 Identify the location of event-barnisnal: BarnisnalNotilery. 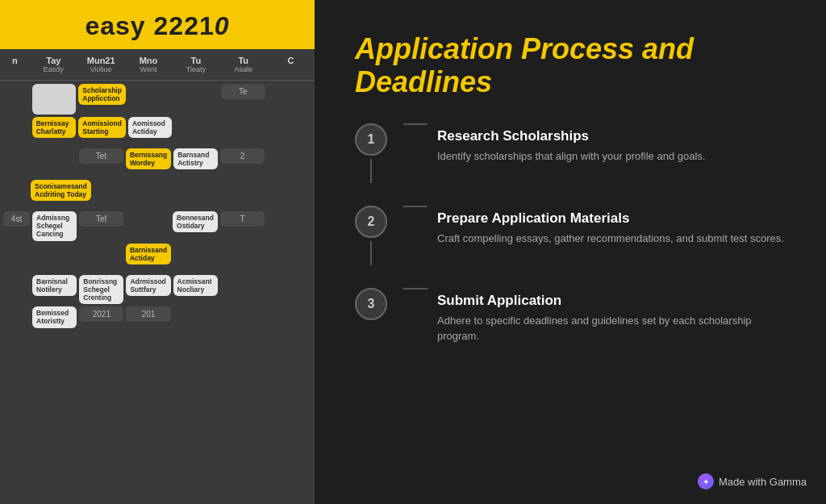
(55, 285).